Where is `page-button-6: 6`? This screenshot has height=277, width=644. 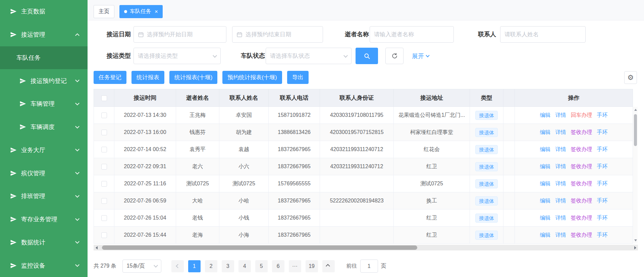
page-button-6: 6 is located at coordinates (278, 266).